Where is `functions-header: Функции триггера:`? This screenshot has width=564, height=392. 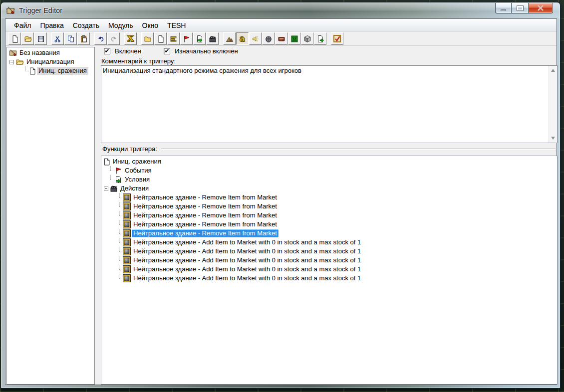 functions-header: Функции триггера: is located at coordinates (328, 150).